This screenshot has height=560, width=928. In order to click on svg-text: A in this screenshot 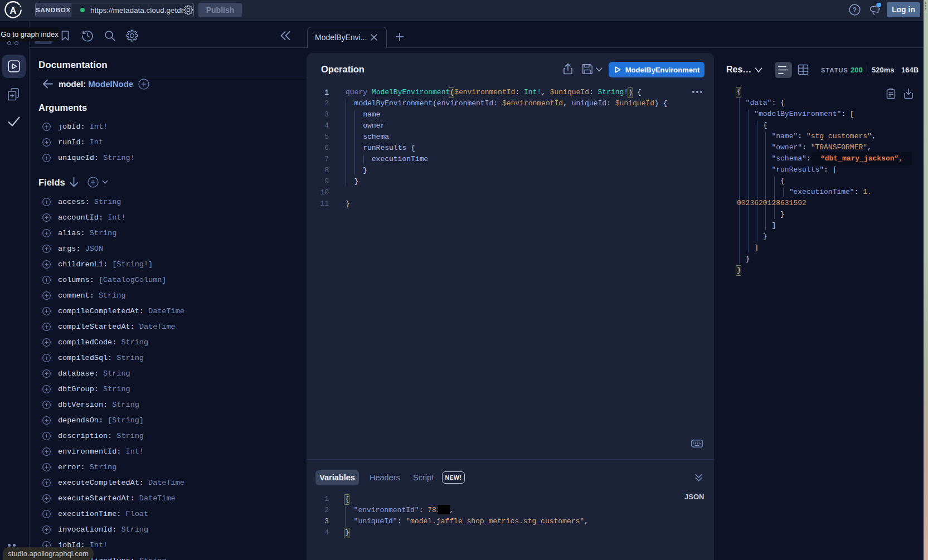, I will do `click(13, 11)`.